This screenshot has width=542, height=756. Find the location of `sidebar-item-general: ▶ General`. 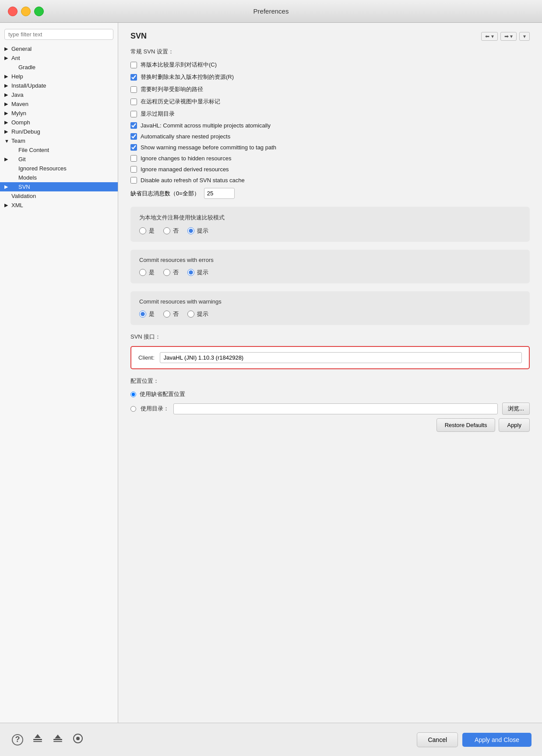

sidebar-item-general: ▶ General is located at coordinates (59, 49).